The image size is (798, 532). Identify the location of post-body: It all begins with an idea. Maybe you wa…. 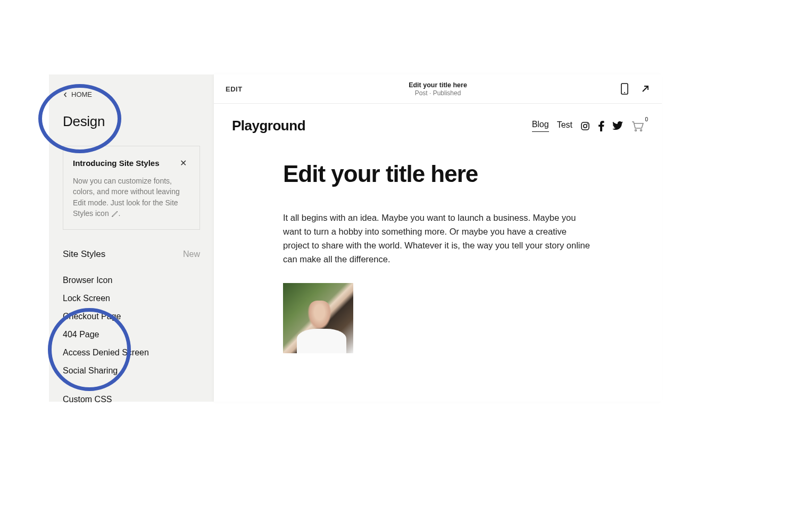
(438, 238).